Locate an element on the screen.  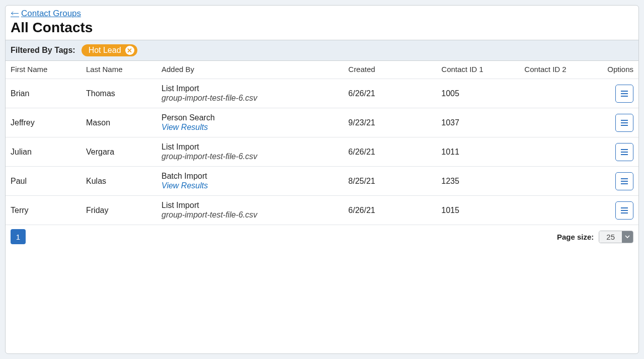
first-name: Jeffrey is located at coordinates (43, 123).